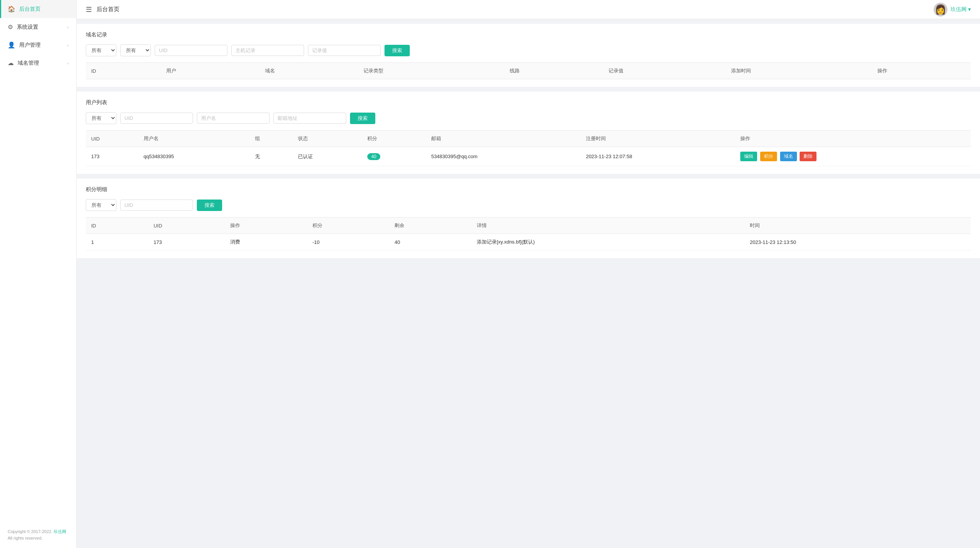  Describe the element at coordinates (528, 71) in the screenshot. I see `domain-table-header: ID 用户 域名 记录类型 线路 记录值 添加时间 操作` at that location.